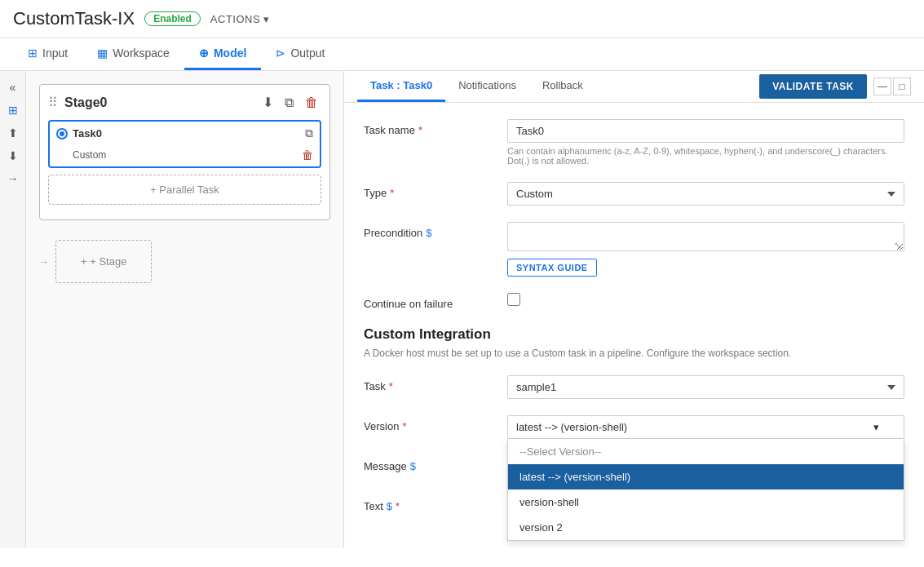 The image size is (924, 567). I want to click on syntax-guide-button: SYNTAX GUIDE, so click(552, 268).